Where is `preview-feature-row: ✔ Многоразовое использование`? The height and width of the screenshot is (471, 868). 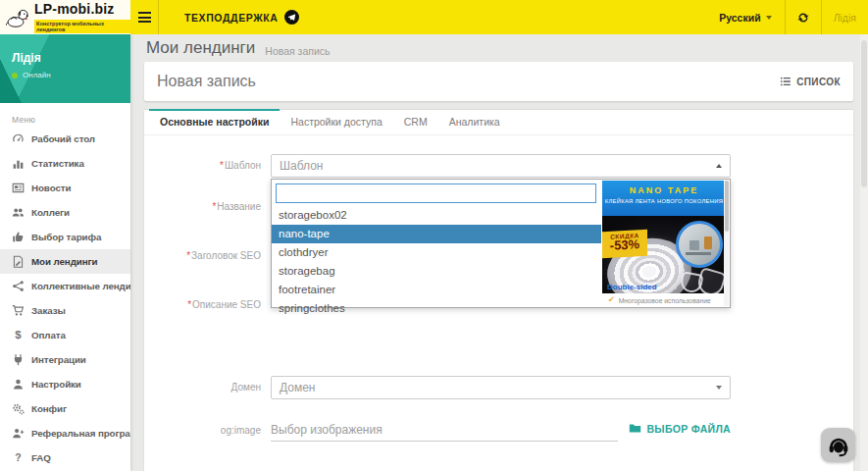 preview-feature-row: ✔ Многоразовое использование is located at coordinates (664, 300).